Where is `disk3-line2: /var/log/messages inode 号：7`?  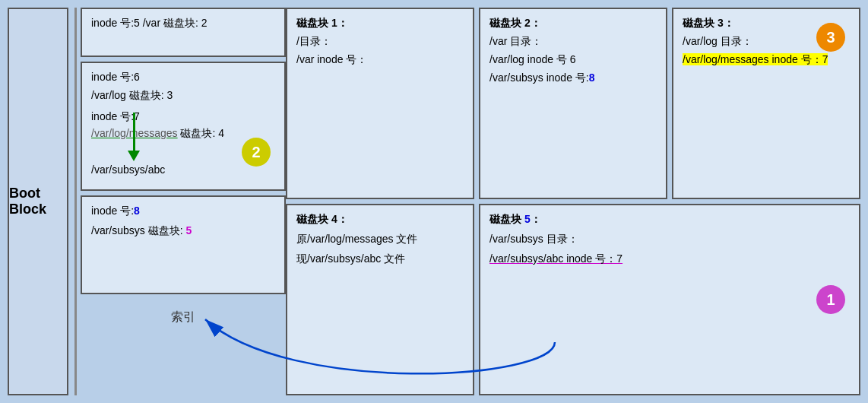 disk3-line2: /var/log/messages inode 号：7 is located at coordinates (766, 60).